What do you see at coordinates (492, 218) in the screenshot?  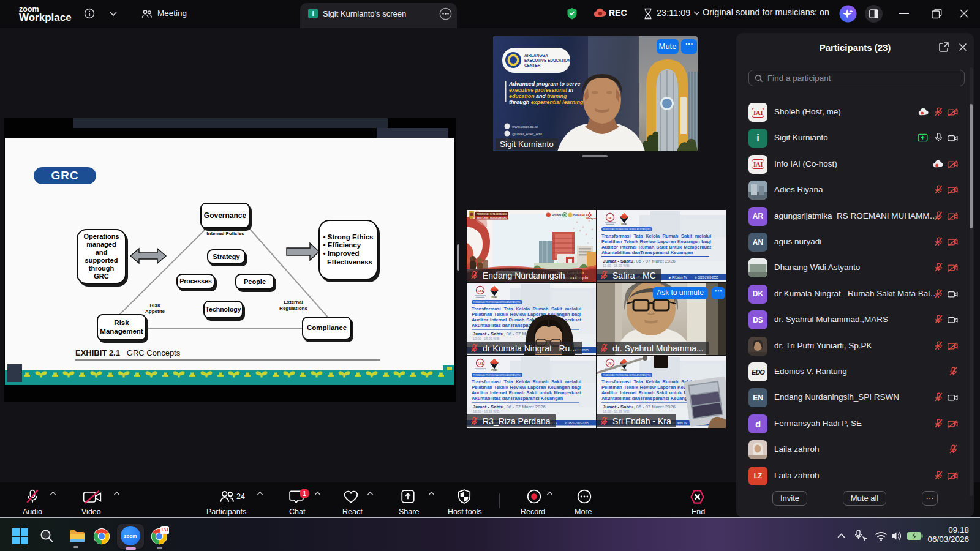 I see `svg-text: RSUD K.R.M.T WONGSONEGORO` at bounding box center [492, 218].